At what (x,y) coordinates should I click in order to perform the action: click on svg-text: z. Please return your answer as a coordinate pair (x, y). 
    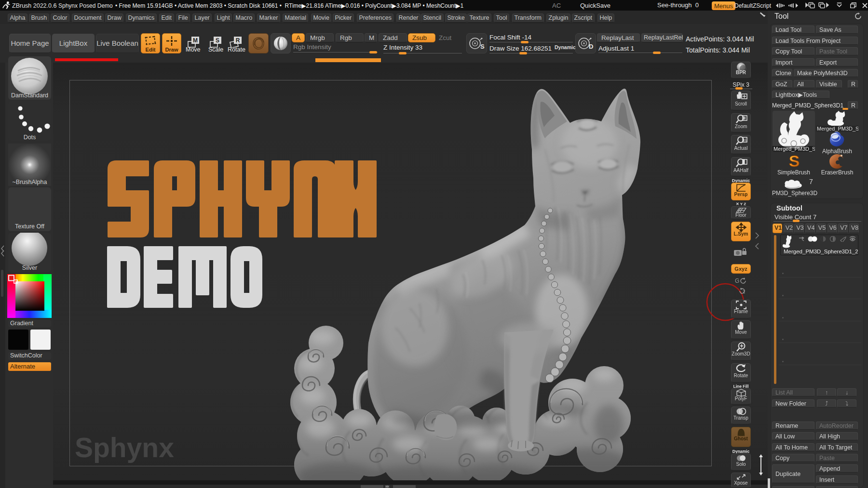
    Looking at the image, I should click on (744, 291).